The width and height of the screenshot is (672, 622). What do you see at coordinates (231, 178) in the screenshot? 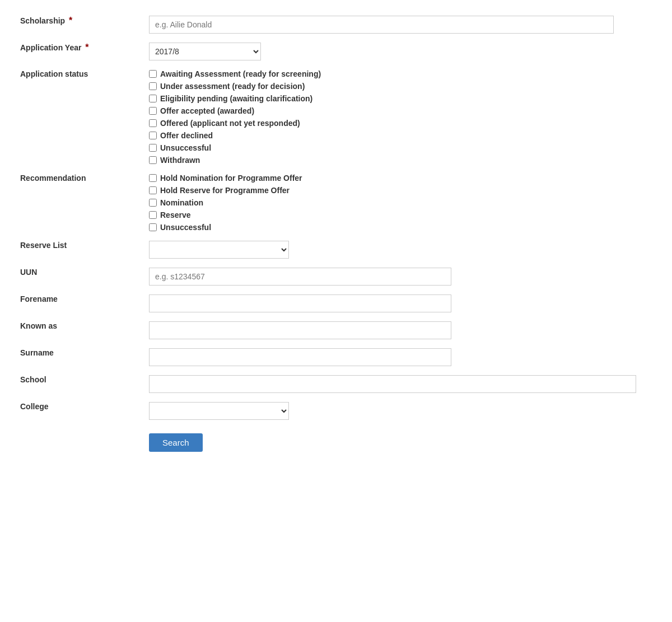
I see `rec-hold-nomination-label: Hold Nomination for Programme Offer` at bounding box center [231, 178].